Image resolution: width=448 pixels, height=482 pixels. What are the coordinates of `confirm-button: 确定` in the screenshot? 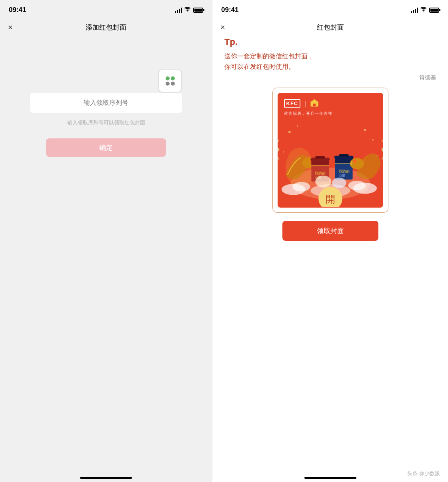 It's located at (106, 148).